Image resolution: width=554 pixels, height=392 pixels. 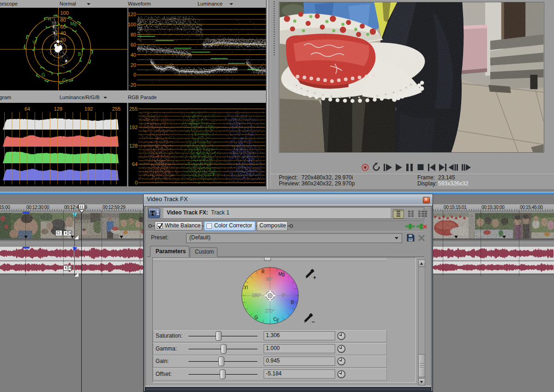 What do you see at coordinates (34, 42) in the screenshot?
I see `svg-text: Yl` at bounding box center [34, 42].